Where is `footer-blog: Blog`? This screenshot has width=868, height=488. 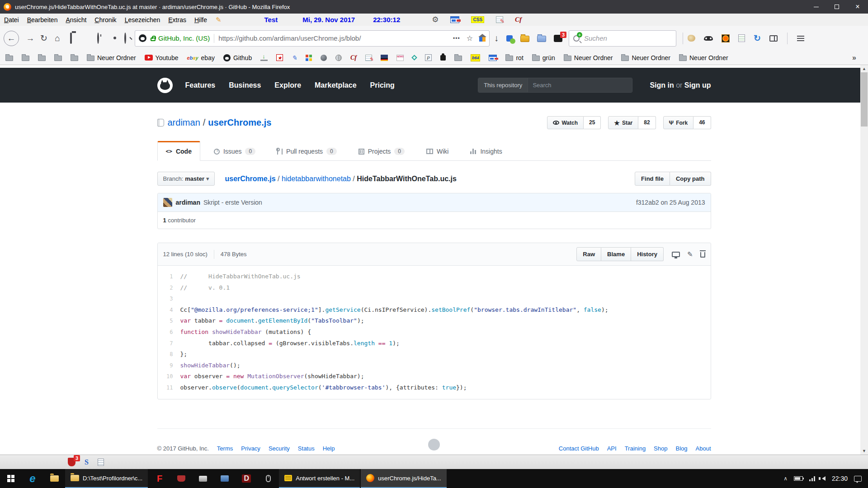 footer-blog: Blog is located at coordinates (681, 448).